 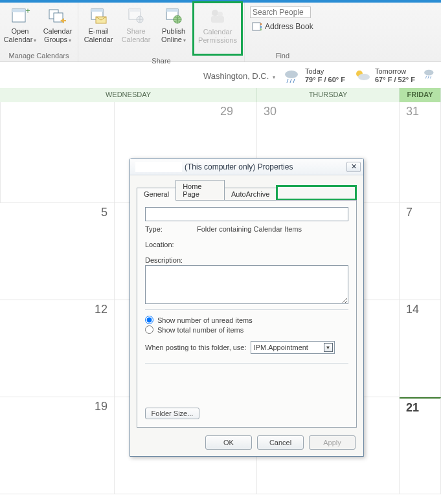 What do you see at coordinates (39, 32) in the screenshot?
I see `ribbon-group-manage-calendars: ＋ Open Calendar▾ Calendar Groups▾ Manage…` at bounding box center [39, 32].